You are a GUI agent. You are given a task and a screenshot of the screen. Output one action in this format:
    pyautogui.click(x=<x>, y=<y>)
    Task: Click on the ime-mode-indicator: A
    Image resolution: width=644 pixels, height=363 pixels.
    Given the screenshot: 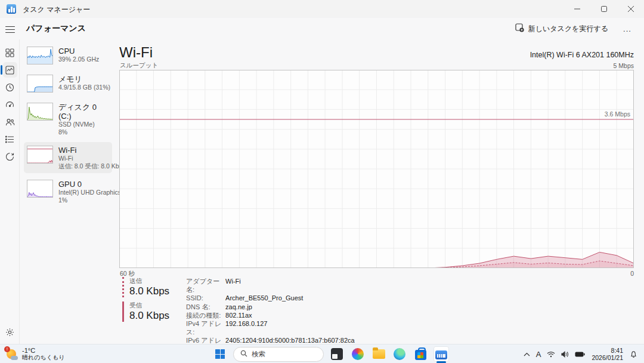 What is the action you would take?
    pyautogui.click(x=539, y=354)
    